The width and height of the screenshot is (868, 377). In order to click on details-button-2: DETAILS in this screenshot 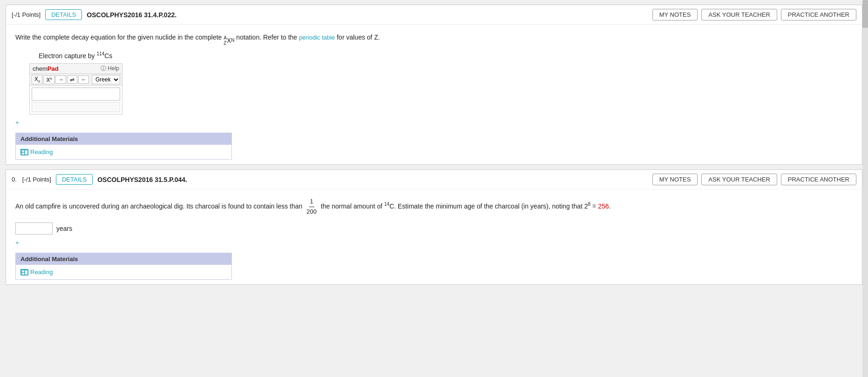, I will do `click(75, 180)`.